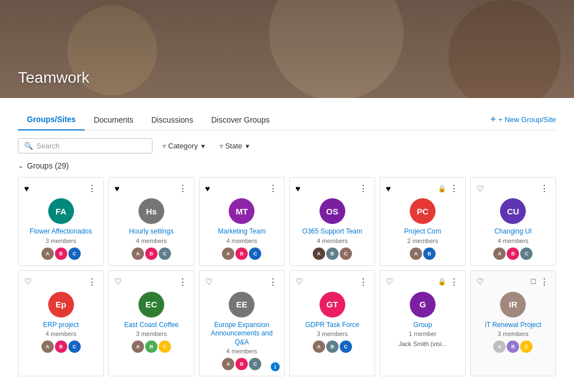 Image resolution: width=574 pixels, height=392 pixels. I want to click on tab-documents: Documents, so click(113, 120).